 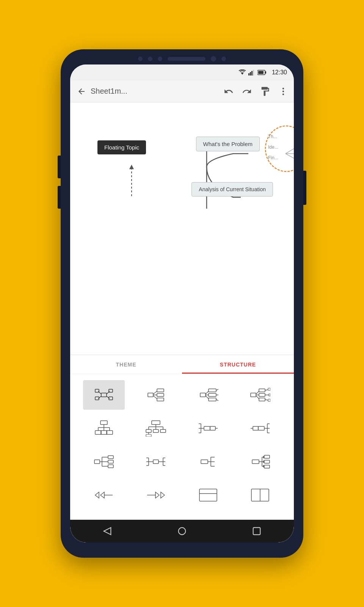 What do you see at coordinates (260, 428) in the screenshot?
I see `structure-org-chart-right` at bounding box center [260, 428].